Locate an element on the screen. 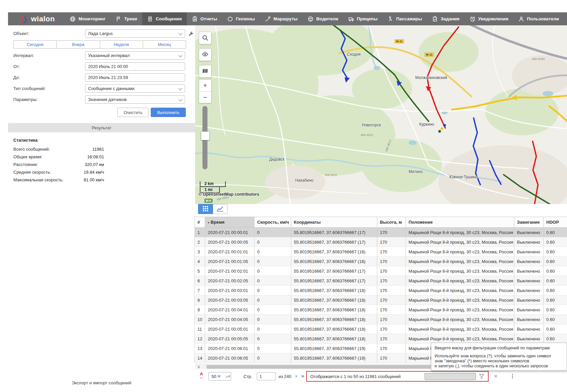 This screenshot has width=567, height=392. object-select: Лада Largus is located at coordinates (135, 33).